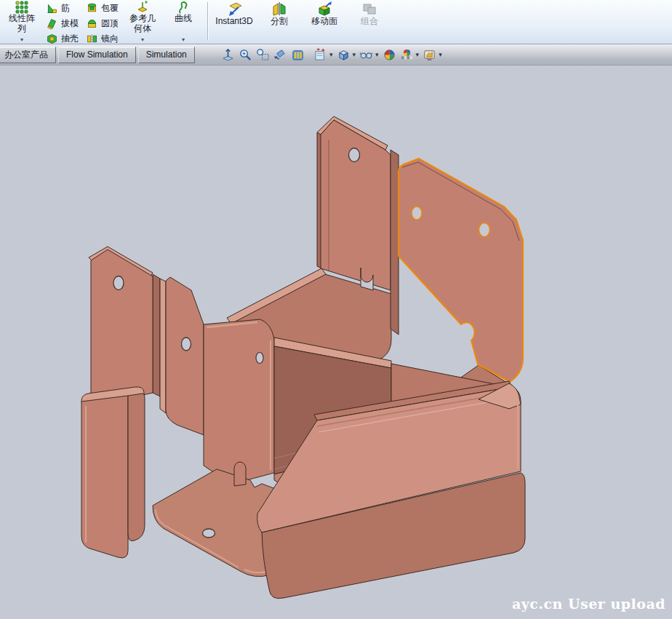 The image size is (672, 619). What do you see at coordinates (228, 55) in the screenshot?
I see `zoom-to-fit-icon` at bounding box center [228, 55].